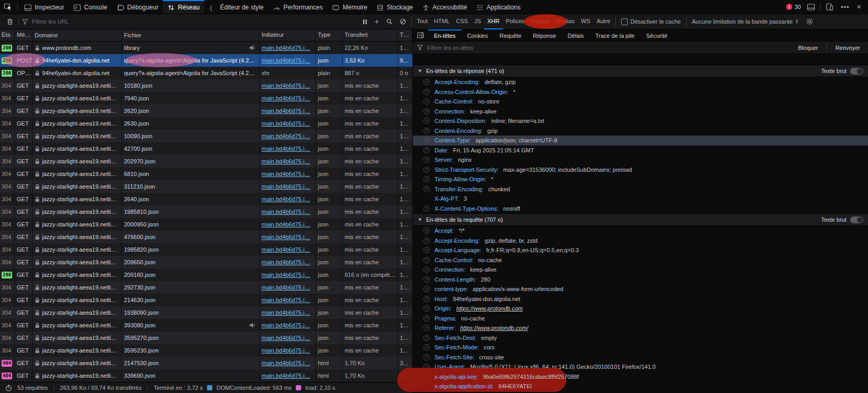 Image resolution: width=868 pixels, height=393 pixels. Describe the element at coordinates (350, 7) in the screenshot. I see `tab-memoire: Mémoire` at that location.